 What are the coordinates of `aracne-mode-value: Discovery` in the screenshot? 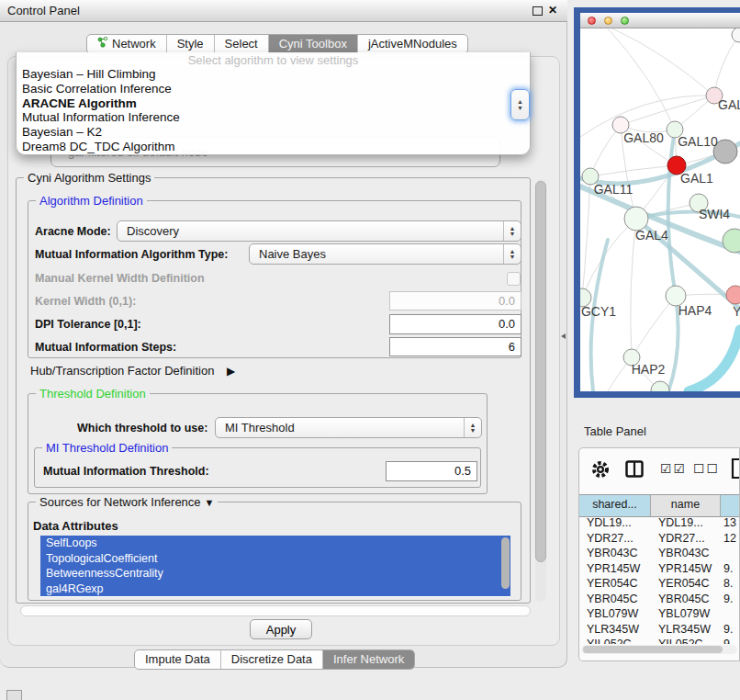 It's located at (152, 231).